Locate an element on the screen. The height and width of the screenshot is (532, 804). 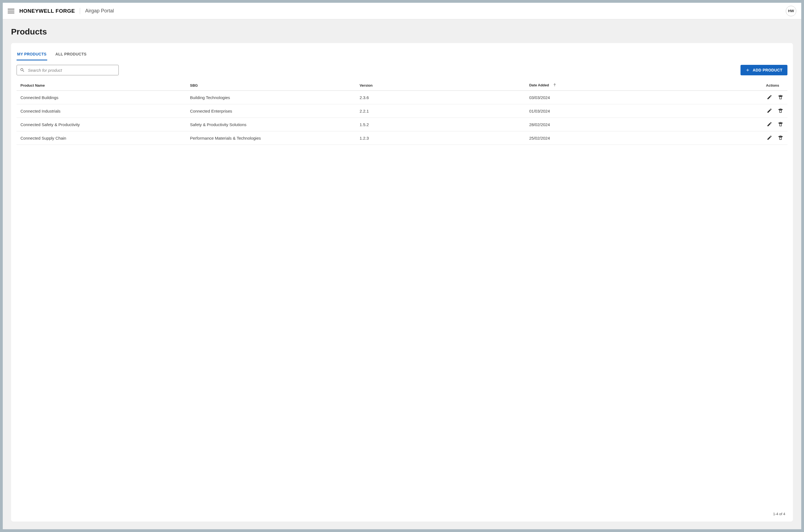
cell-version: 1.5.2 is located at coordinates (441, 125).